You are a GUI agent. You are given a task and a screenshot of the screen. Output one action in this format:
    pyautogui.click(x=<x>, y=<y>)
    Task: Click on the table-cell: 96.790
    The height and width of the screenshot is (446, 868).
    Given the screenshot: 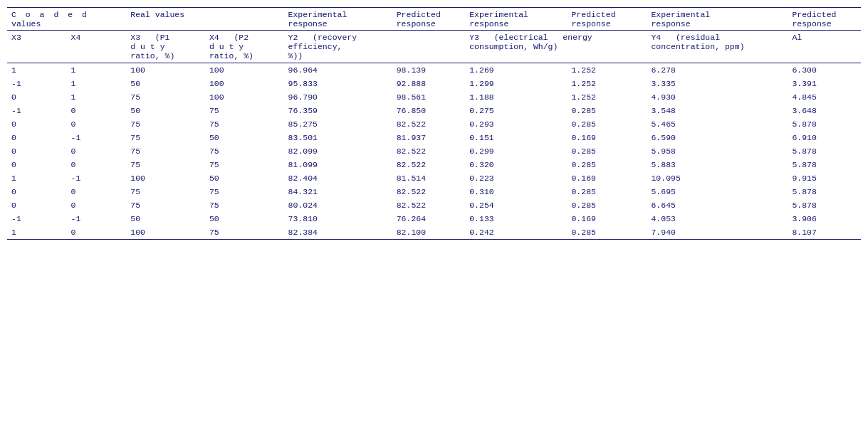 What is the action you would take?
    pyautogui.click(x=338, y=97)
    